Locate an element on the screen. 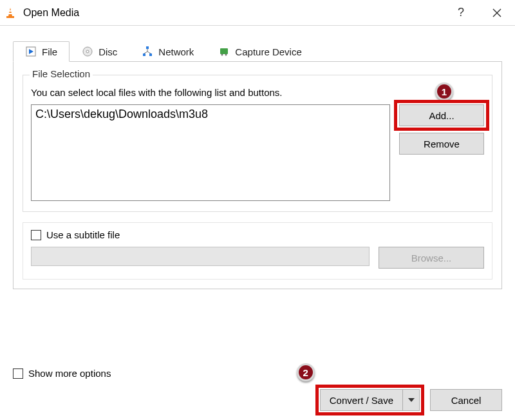 The image size is (515, 420). cancel-button-label: Cancel is located at coordinates (466, 401).